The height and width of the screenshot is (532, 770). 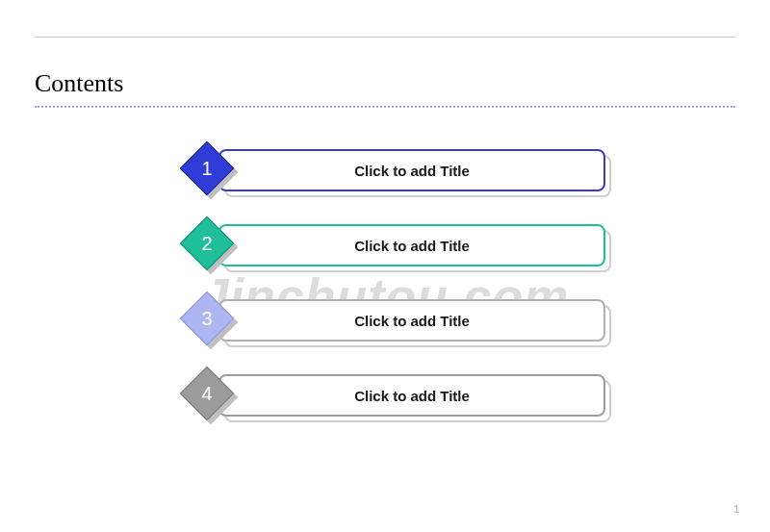 What do you see at coordinates (79, 84) in the screenshot?
I see `page-title: Contents` at bounding box center [79, 84].